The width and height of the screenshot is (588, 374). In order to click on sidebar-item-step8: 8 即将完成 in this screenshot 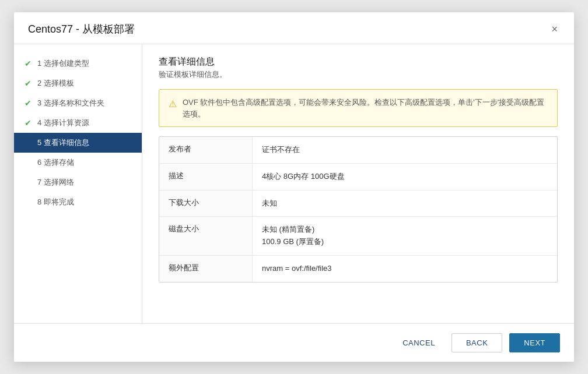, I will do `click(78, 202)`.